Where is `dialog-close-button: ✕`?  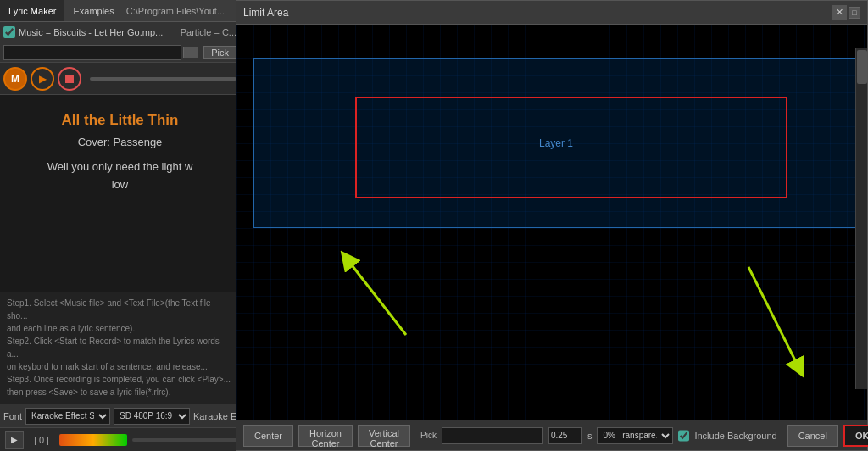 dialog-close-button: ✕ is located at coordinates (839, 13).